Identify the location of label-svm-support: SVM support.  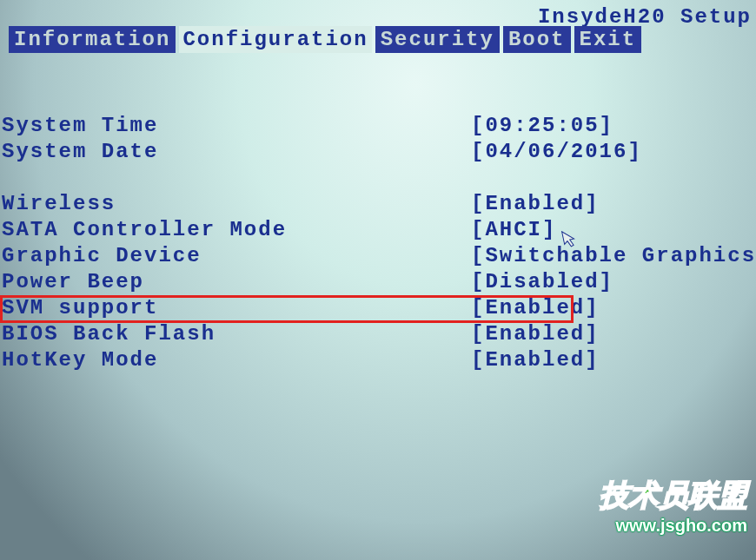
(236, 308).